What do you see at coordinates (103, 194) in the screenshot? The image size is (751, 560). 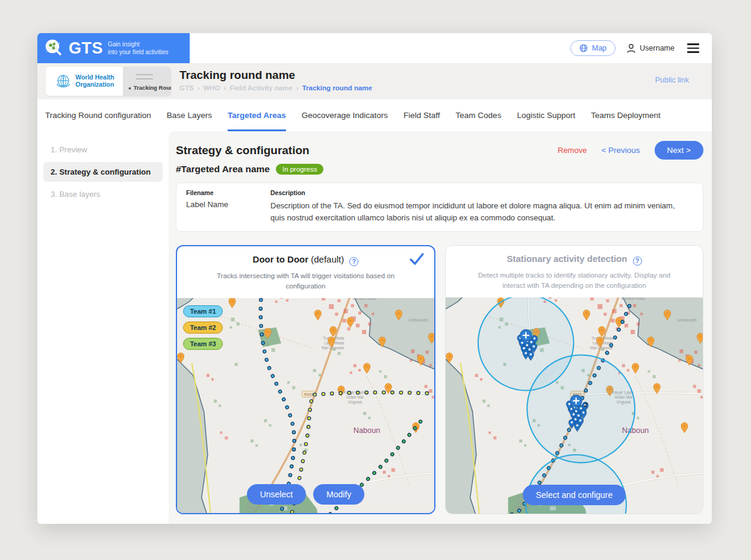 I see `step-base-layers: 3. Base layers` at bounding box center [103, 194].